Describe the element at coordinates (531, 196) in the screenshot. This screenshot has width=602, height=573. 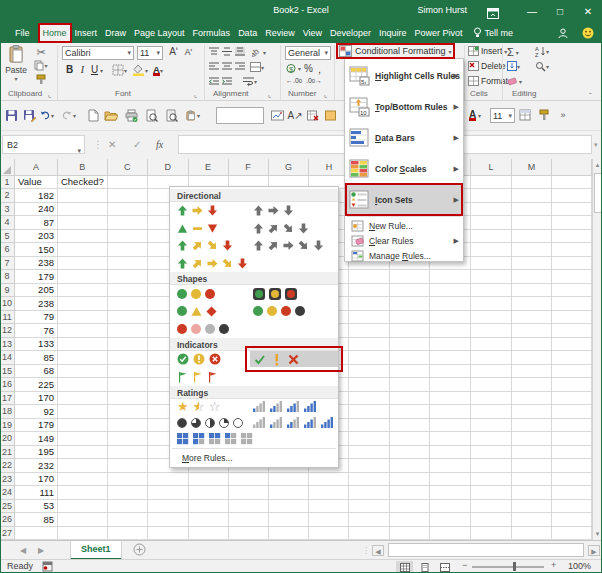
I see `cell-M2` at that location.